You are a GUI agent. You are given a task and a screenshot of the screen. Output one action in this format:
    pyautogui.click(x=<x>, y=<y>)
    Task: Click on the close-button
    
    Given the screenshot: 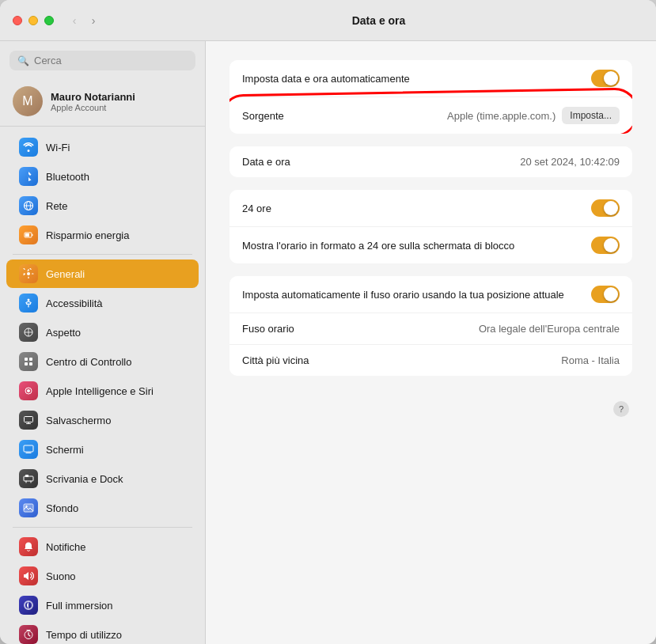 What is the action you would take?
    pyautogui.click(x=17, y=21)
    